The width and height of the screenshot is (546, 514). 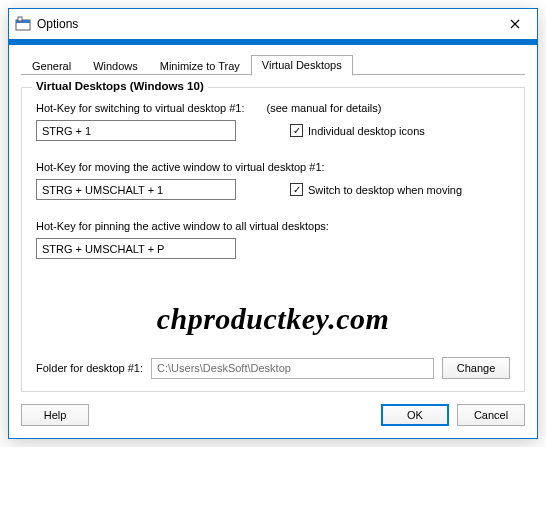 What do you see at coordinates (140, 108) in the screenshot?
I see `switch-hotkey-label: Hot-Key for switching to virtual desktop…` at bounding box center [140, 108].